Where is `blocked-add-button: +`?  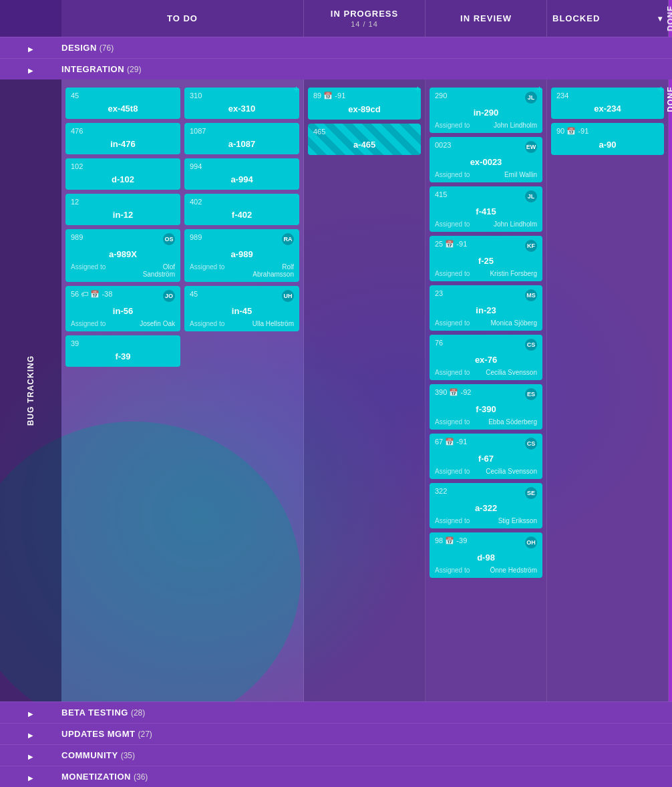
blocked-add-button: + is located at coordinates (661, 90).